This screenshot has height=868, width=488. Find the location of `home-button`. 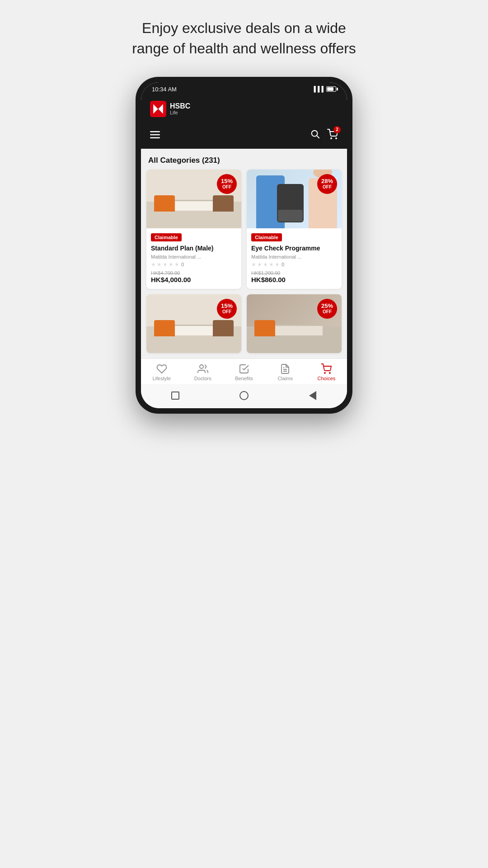

home-button is located at coordinates (244, 396).